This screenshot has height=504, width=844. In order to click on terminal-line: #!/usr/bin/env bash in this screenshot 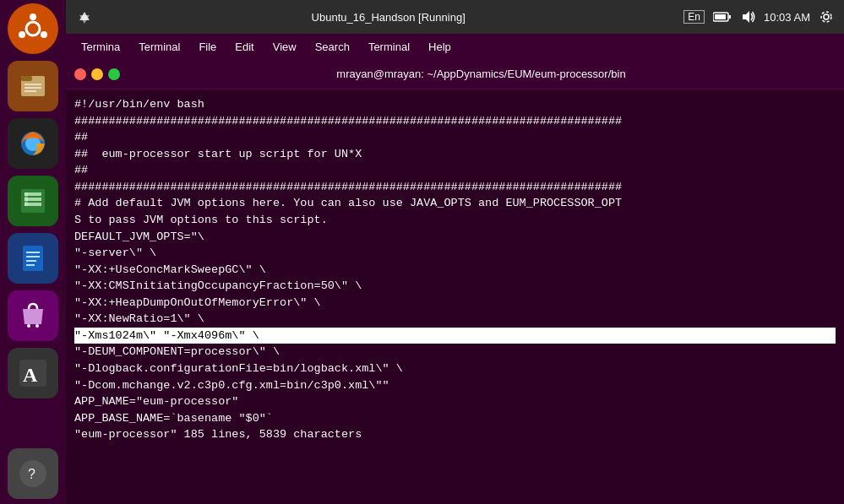, I will do `click(455, 105)`.